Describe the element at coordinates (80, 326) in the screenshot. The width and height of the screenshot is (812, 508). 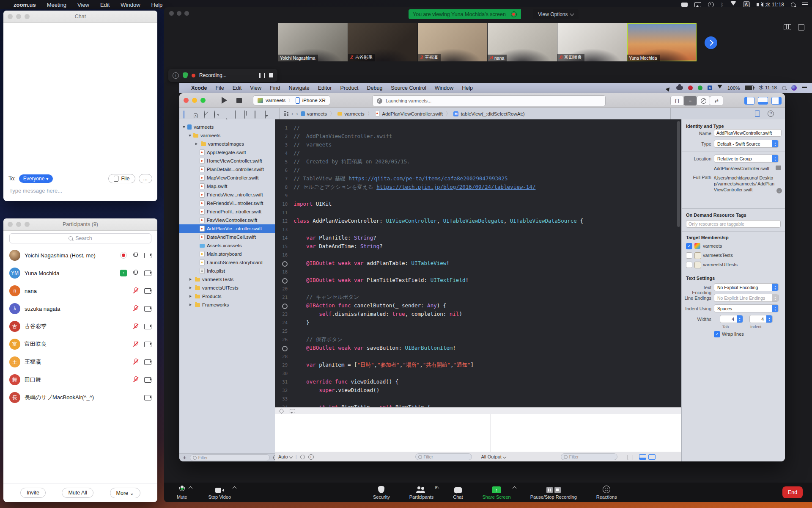
I see `participant-row: 古古谷彩季` at that location.